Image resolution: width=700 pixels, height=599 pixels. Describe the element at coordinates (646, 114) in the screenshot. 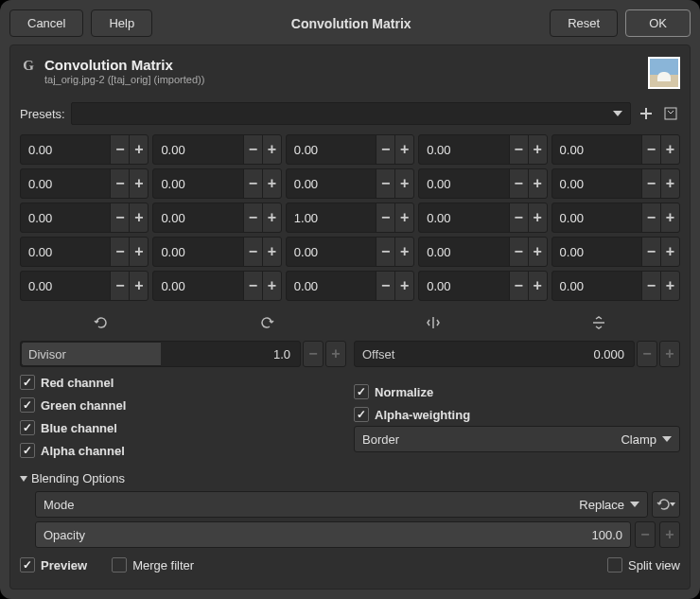

I see `preset-add-button` at that location.